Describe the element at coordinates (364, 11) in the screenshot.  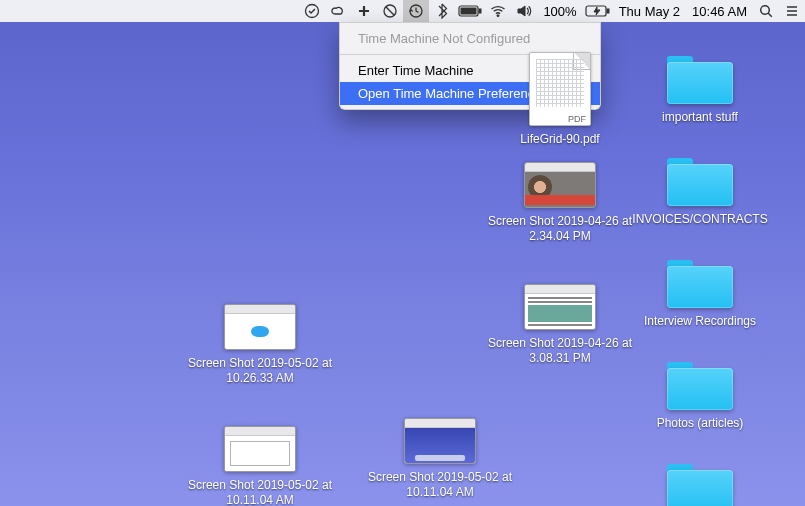
I see `plus-icon` at that location.